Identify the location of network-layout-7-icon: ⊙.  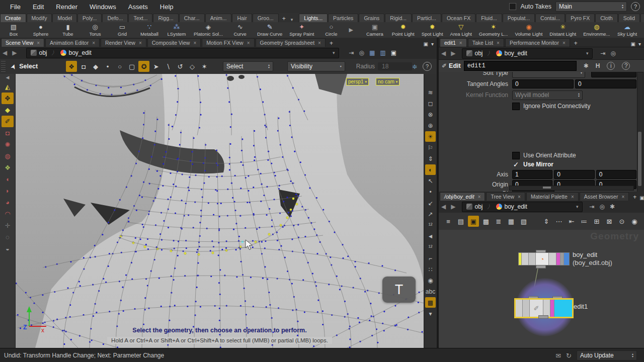
(622, 221).